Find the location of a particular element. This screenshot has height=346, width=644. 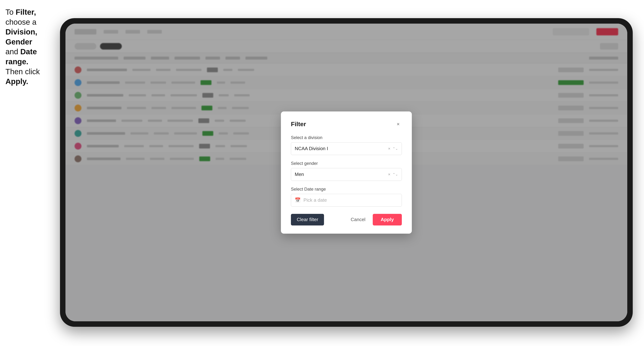

division-select-controls: × ⌃⌄ is located at coordinates (393, 149).